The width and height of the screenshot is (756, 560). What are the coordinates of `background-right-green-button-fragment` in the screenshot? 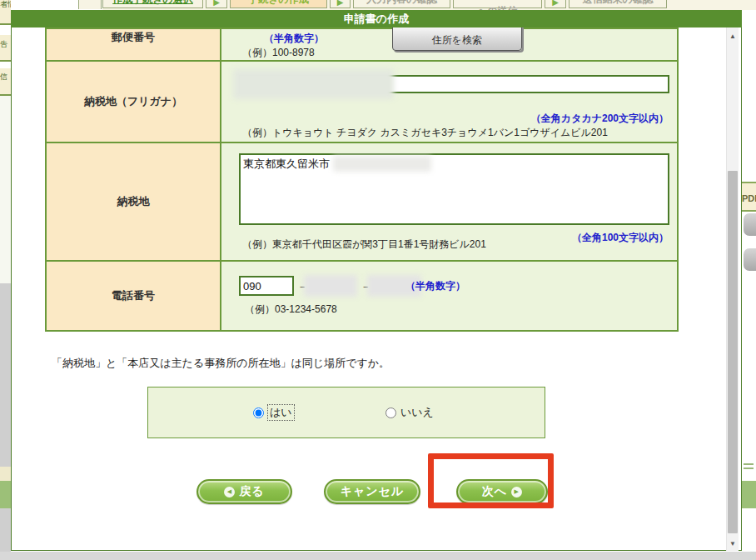 It's located at (749, 495).